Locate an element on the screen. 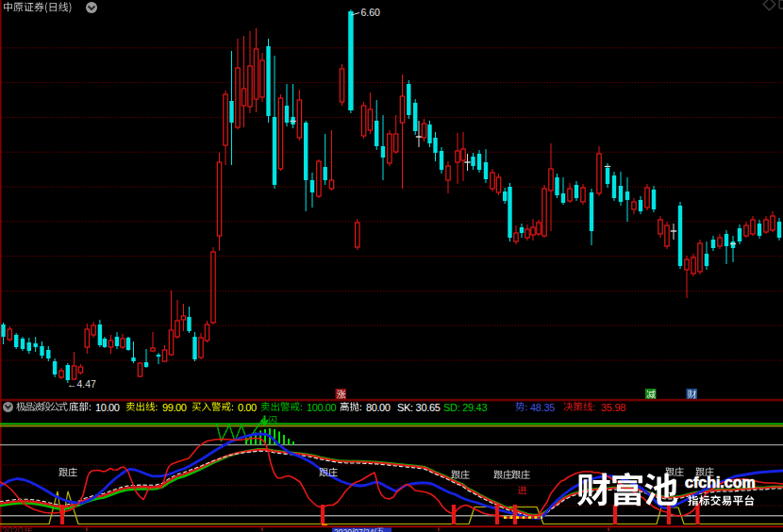 The width and height of the screenshot is (783, 532). svg-text: 35.98 is located at coordinates (613, 407).